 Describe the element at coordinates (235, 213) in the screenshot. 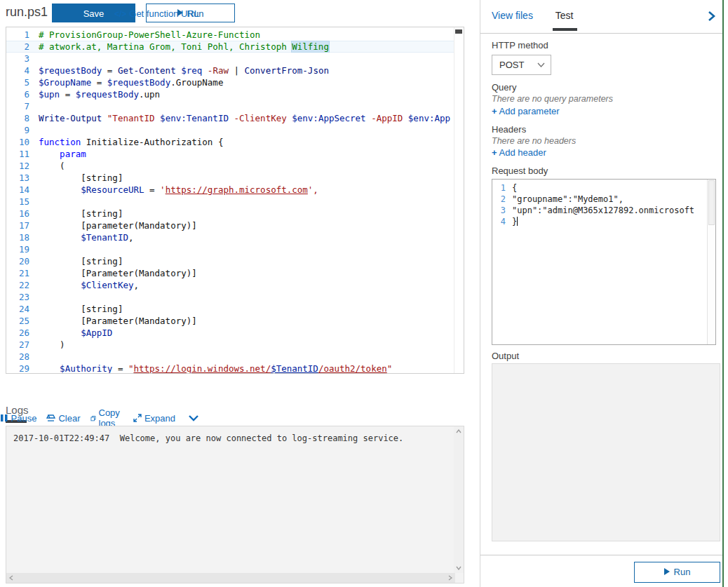

I see `code-line: 16 [string]` at that location.